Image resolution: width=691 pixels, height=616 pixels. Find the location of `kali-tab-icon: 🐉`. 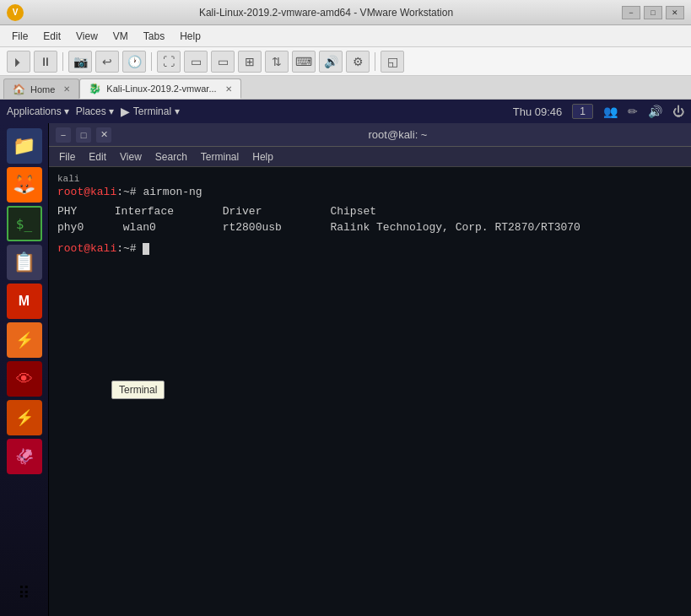

kali-tab-icon: 🐉 is located at coordinates (94, 89).